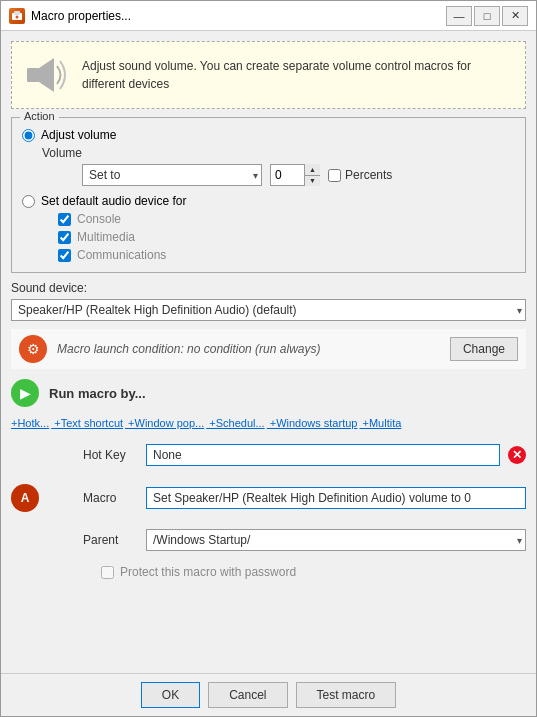 This screenshot has width=537, height=717. I want to click on gear-icon: ⚙, so click(33, 349).